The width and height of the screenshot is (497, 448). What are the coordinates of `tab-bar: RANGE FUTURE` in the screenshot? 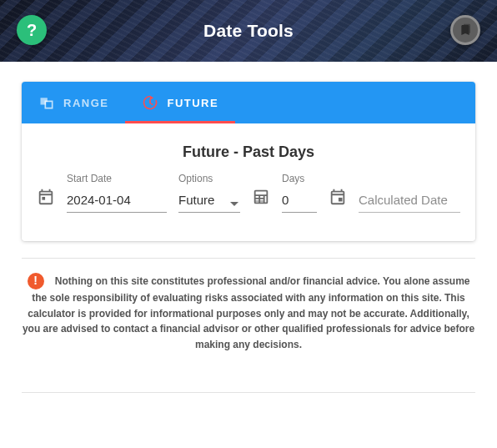 It's located at (248, 103).